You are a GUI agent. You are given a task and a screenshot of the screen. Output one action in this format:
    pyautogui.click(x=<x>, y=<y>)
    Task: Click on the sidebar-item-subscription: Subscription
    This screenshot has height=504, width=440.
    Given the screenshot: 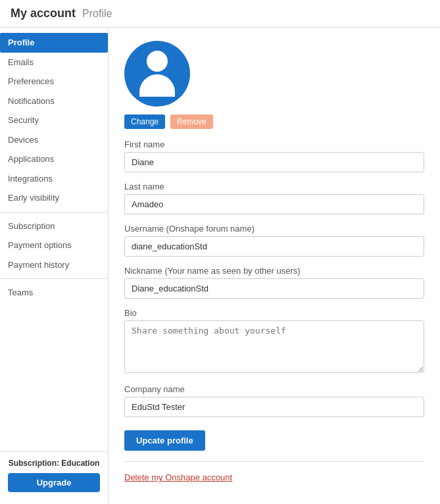 What is the action you would take?
    pyautogui.click(x=54, y=226)
    